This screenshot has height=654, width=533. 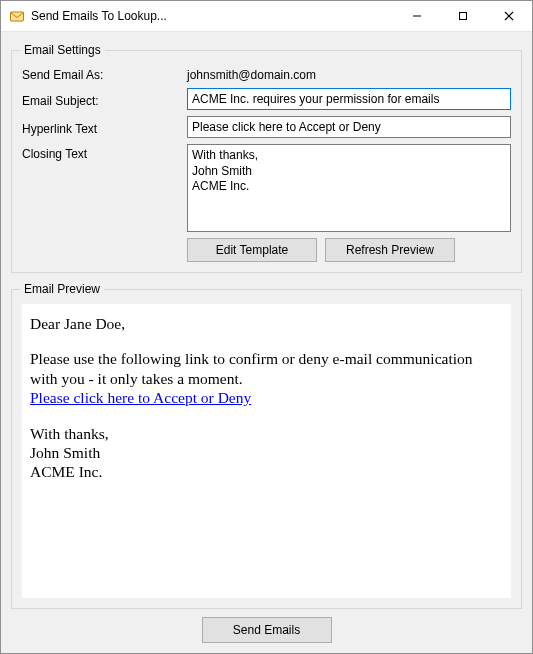 What do you see at coordinates (349, 188) in the screenshot?
I see `closing-textarea` at bounding box center [349, 188].